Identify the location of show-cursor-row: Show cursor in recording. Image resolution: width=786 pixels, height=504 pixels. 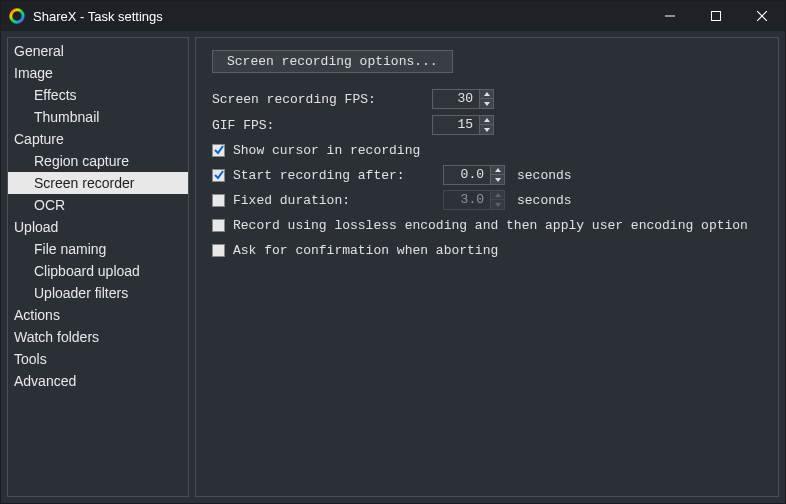
(487, 150).